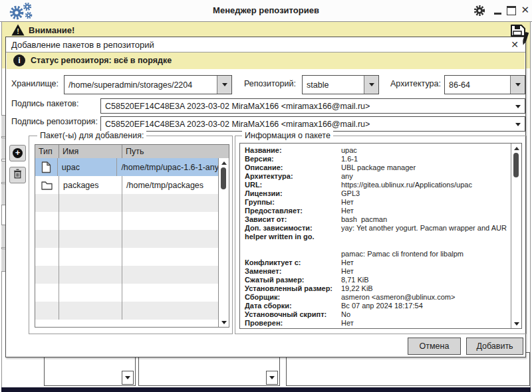  I want to click on packages-table-header: Тип Имя Путь, so click(132, 151).